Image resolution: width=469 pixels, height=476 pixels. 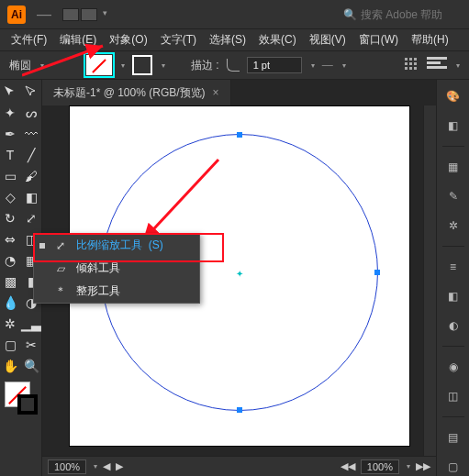 I want to click on scale-tool: ⤢, so click(x=31, y=218).